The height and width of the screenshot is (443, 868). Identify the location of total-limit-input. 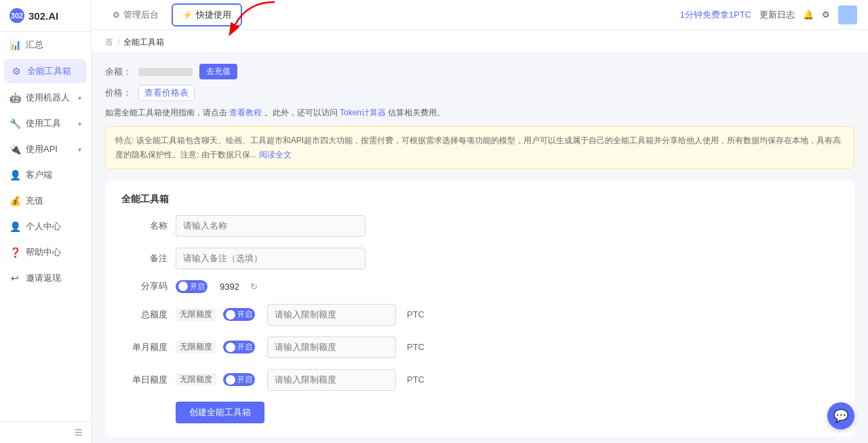
(332, 315).